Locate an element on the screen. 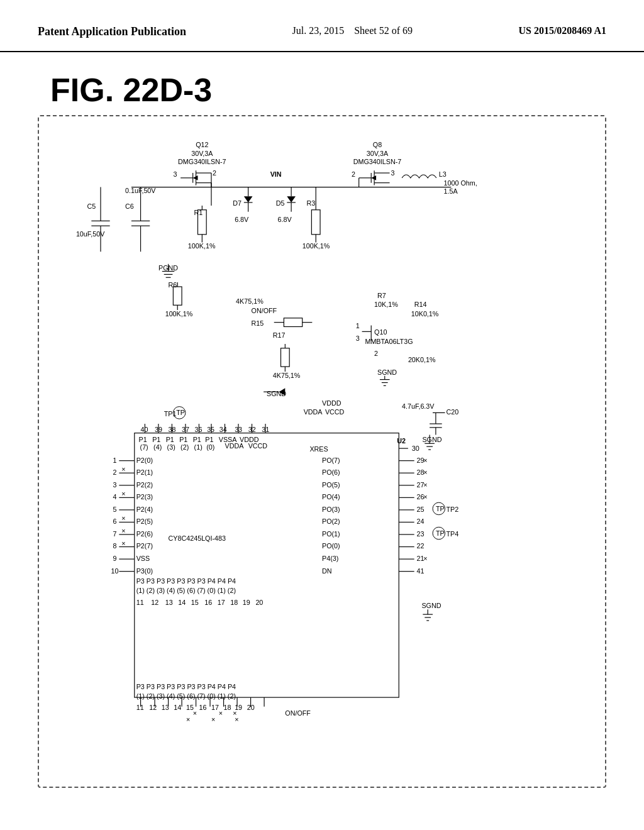 The image size is (644, 830). svg-text: VIN is located at coordinates (276, 174).